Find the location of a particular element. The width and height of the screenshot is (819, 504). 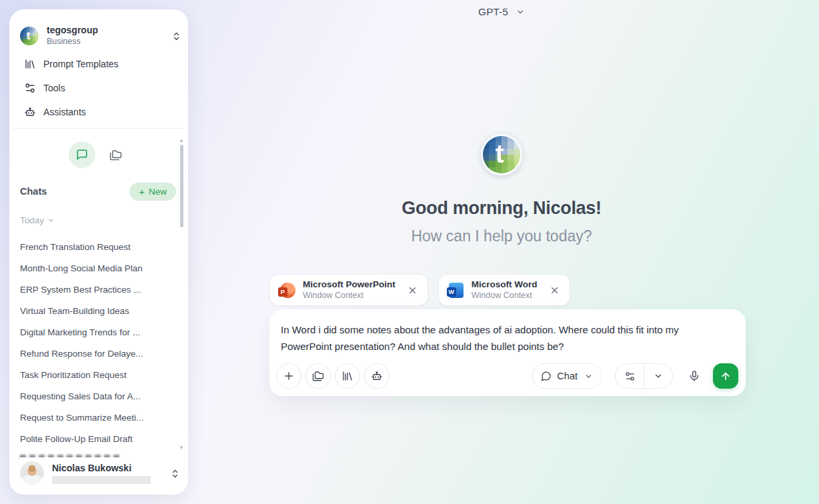

sidebar-item-assistants: Assistants is located at coordinates (100, 112).